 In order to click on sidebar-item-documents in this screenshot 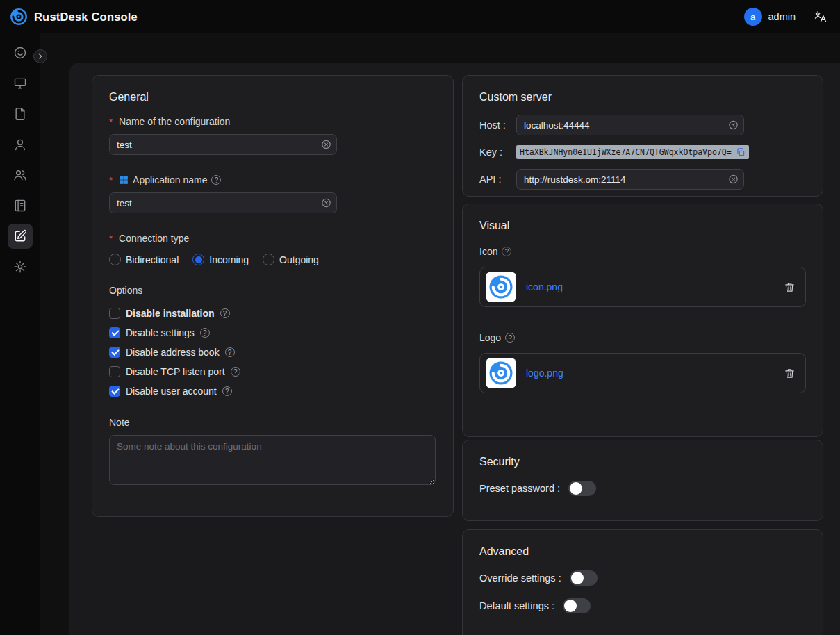, I will do `click(20, 114)`.